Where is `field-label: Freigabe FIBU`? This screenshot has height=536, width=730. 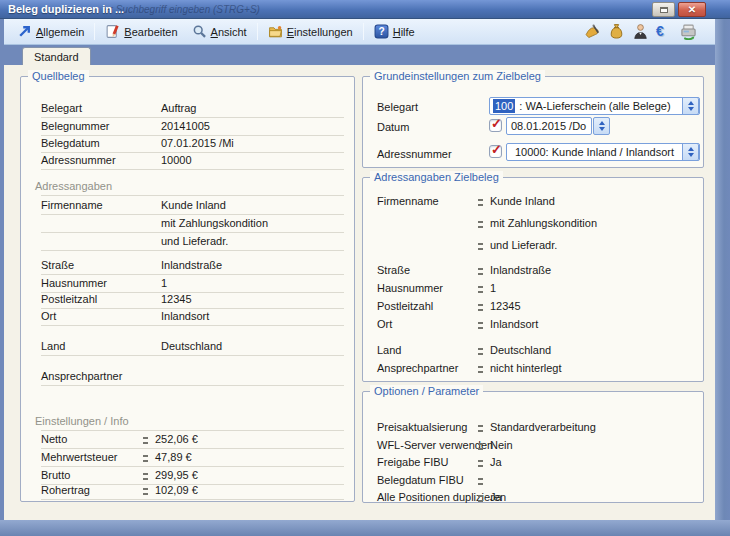
field-label: Freigabe FIBU is located at coordinates (413, 462).